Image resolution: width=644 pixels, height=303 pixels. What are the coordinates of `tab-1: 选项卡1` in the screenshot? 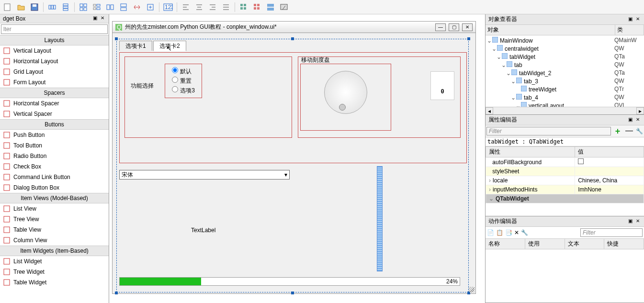 It's located at (136, 46).